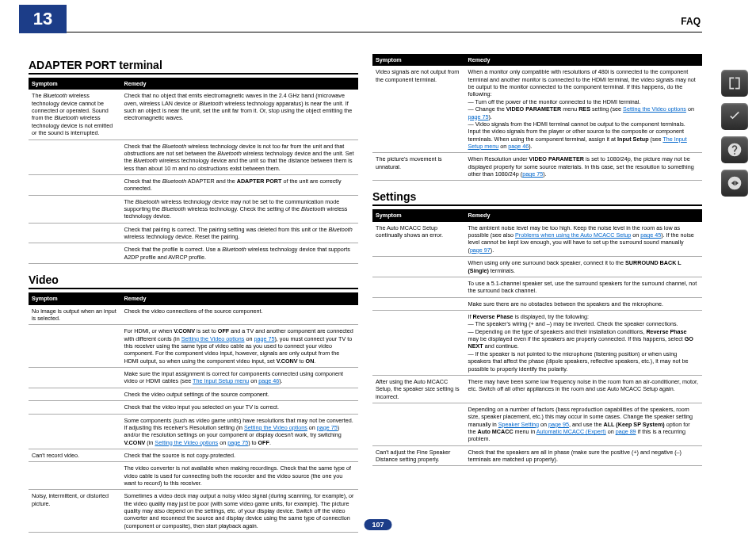  I want to click on remedy-cell: Make sure the input assignment is correc…, so click(239, 378).